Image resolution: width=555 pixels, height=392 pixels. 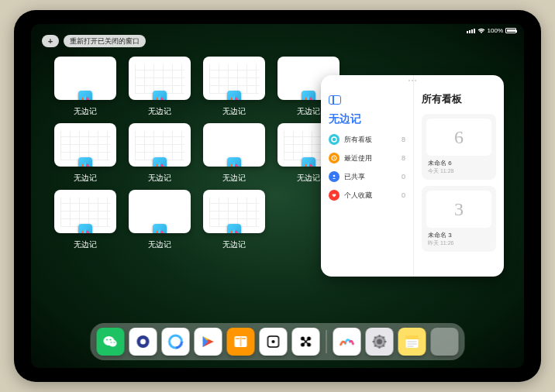 What do you see at coordinates (412, 342) in the screenshot?
I see `notes-app-icon` at bounding box center [412, 342].